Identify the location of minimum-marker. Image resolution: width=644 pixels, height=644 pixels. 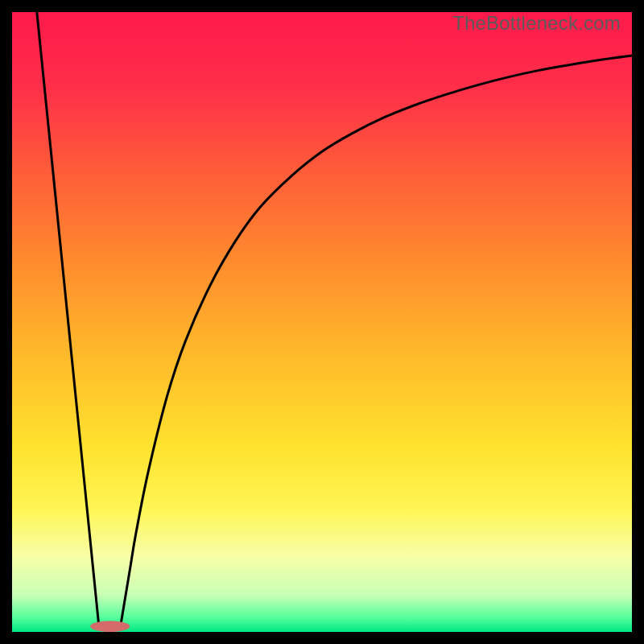
(109, 626).